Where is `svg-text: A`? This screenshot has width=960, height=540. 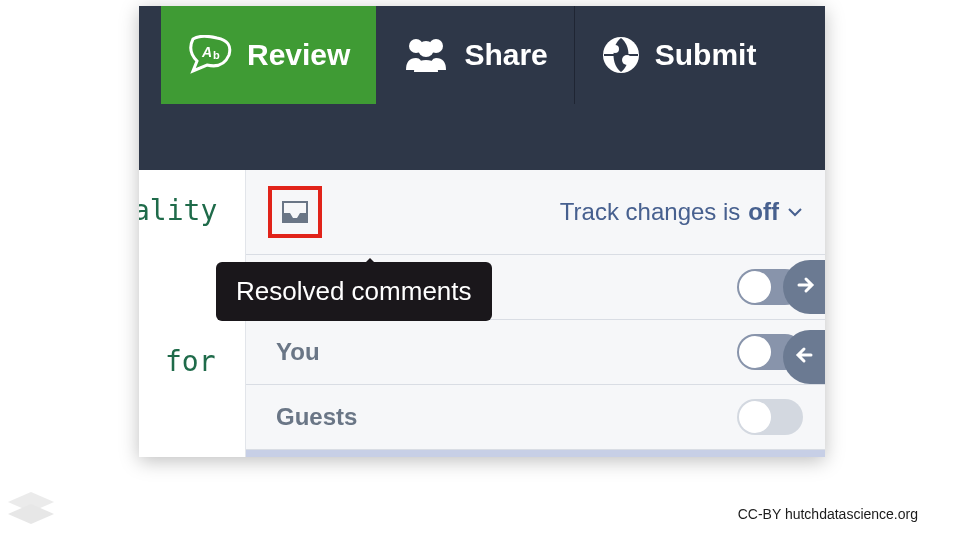 svg-text: A is located at coordinates (206, 52).